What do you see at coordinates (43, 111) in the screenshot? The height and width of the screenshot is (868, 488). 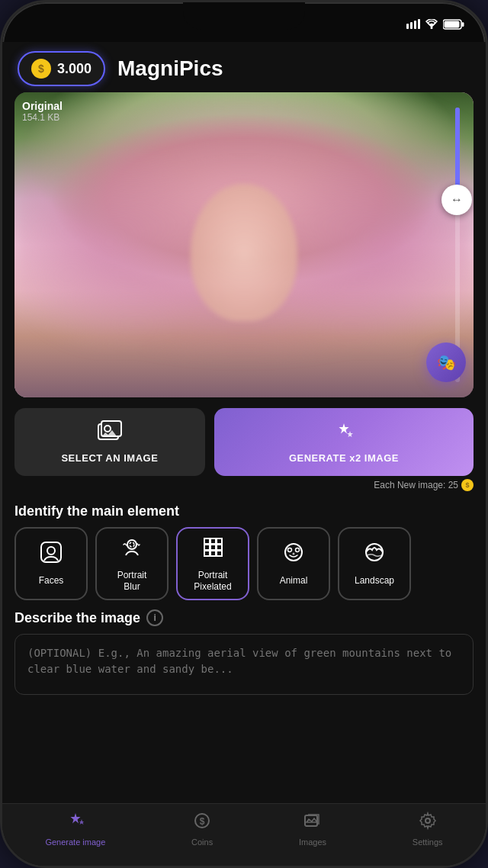 I see `original-label: Original 154.1 KB` at bounding box center [43, 111].